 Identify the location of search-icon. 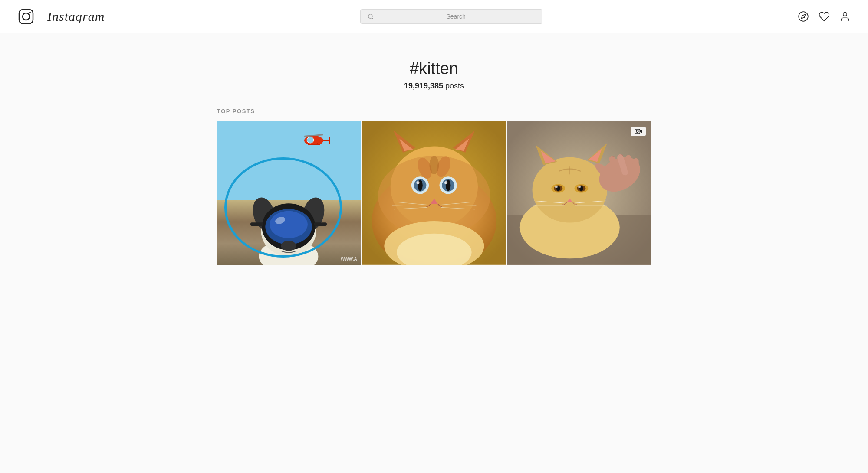
(371, 16).